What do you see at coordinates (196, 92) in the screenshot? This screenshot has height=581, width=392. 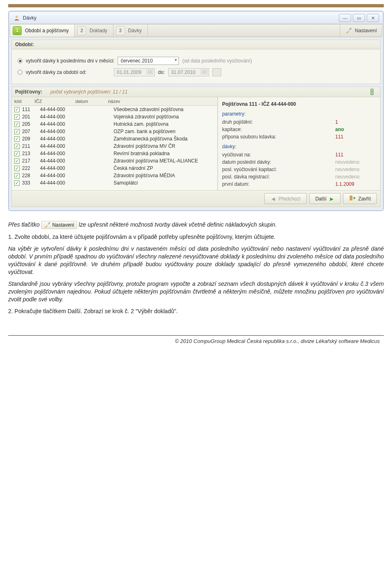 I see `insurers-header: Pojišťovny: počet vybraných pojišťoven: …` at bounding box center [196, 92].